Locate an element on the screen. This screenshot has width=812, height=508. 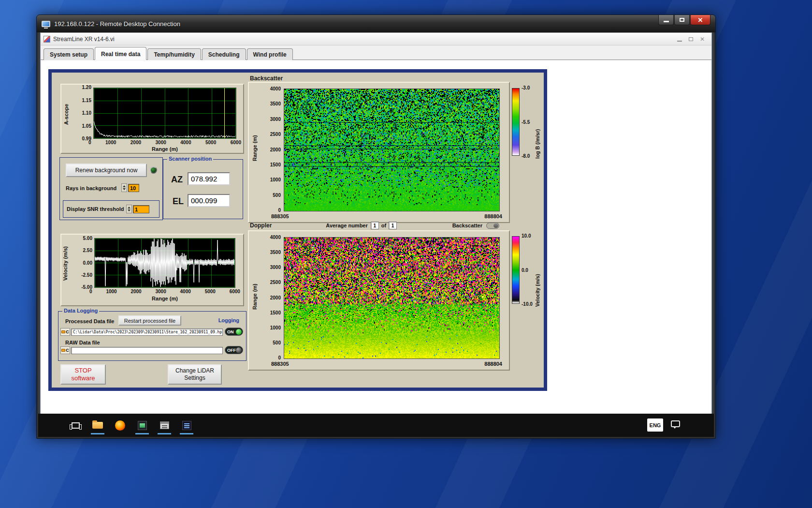
x-tick: 4000 is located at coordinates (186, 142).